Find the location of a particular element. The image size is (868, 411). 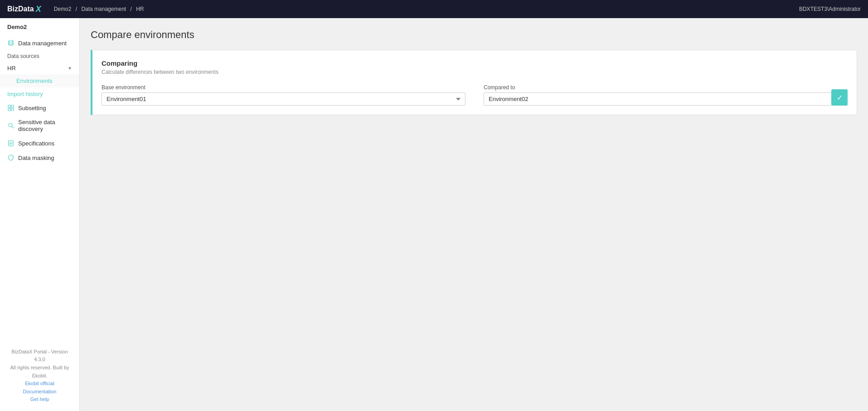

compared-to-select: Environment02 Environment01 is located at coordinates (665, 99).